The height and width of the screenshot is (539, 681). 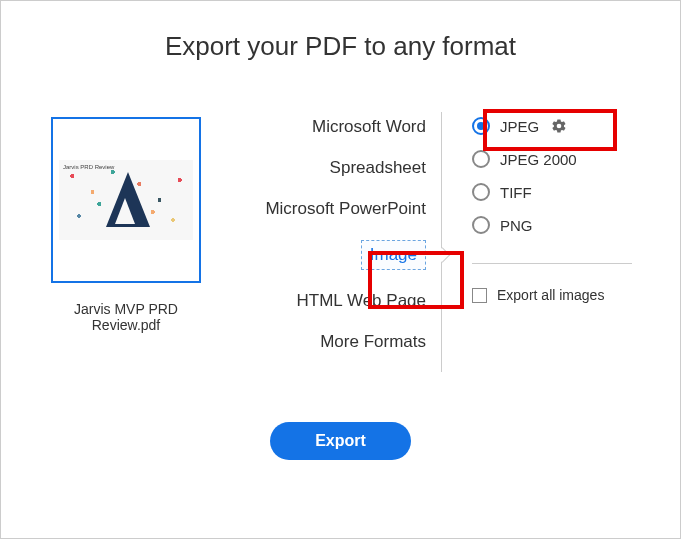 I want to click on radio-label: PNG, so click(x=516, y=226).